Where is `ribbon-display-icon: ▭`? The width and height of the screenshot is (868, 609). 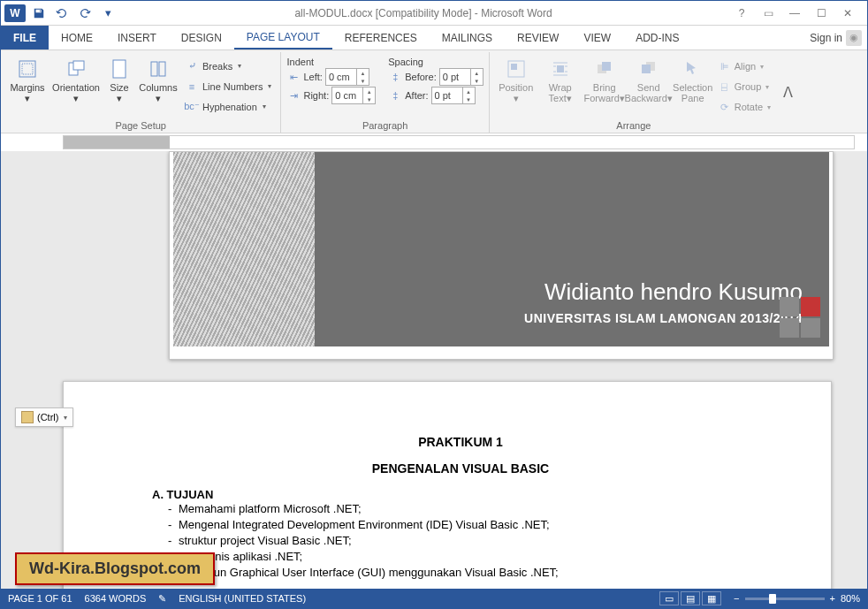
ribbon-display-icon: ▭ is located at coordinates (768, 13).